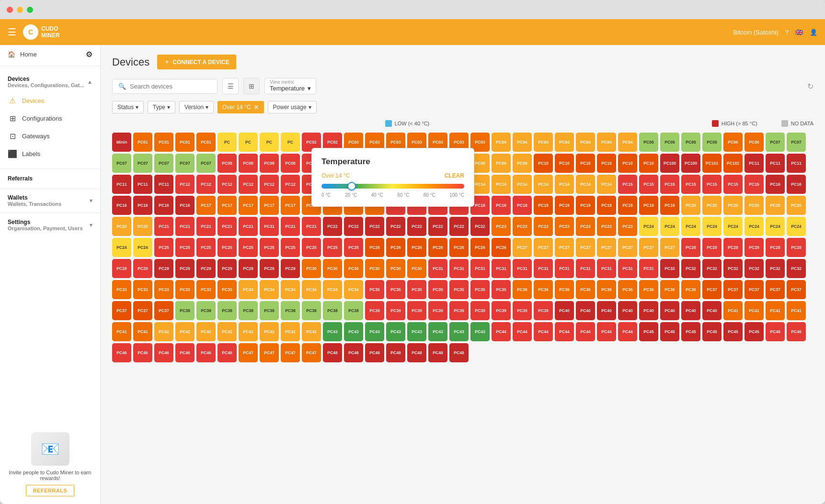 The width and height of the screenshot is (825, 504). I want to click on device-tile: PC08, so click(290, 163).